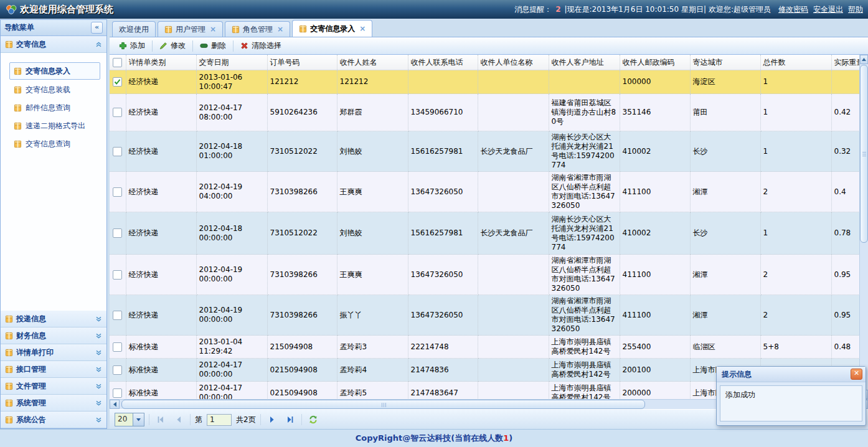 The width and height of the screenshot is (868, 447). I want to click on chevron-up-icon, so click(98, 45).